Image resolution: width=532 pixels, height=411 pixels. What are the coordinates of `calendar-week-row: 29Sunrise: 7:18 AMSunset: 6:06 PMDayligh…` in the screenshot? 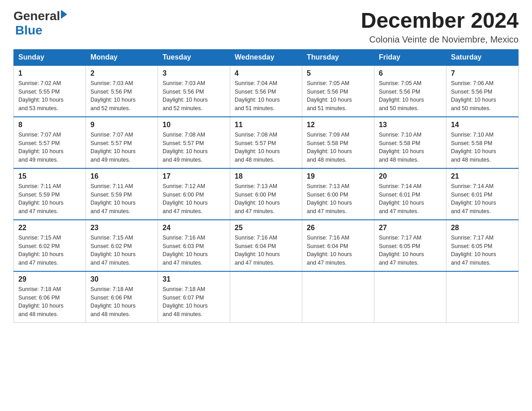 It's located at (266, 297).